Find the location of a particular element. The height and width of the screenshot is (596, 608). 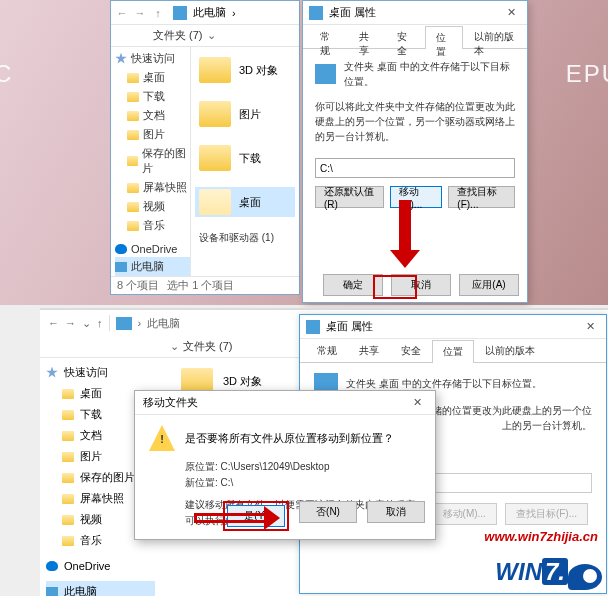

warning-icon is located at coordinates (162, 438).